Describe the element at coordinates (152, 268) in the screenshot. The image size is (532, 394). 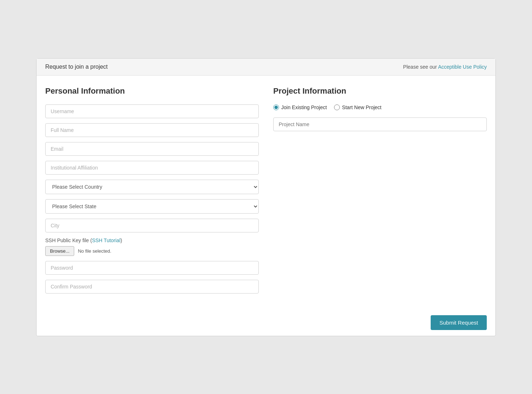
I see `password-field-wrapper` at that location.